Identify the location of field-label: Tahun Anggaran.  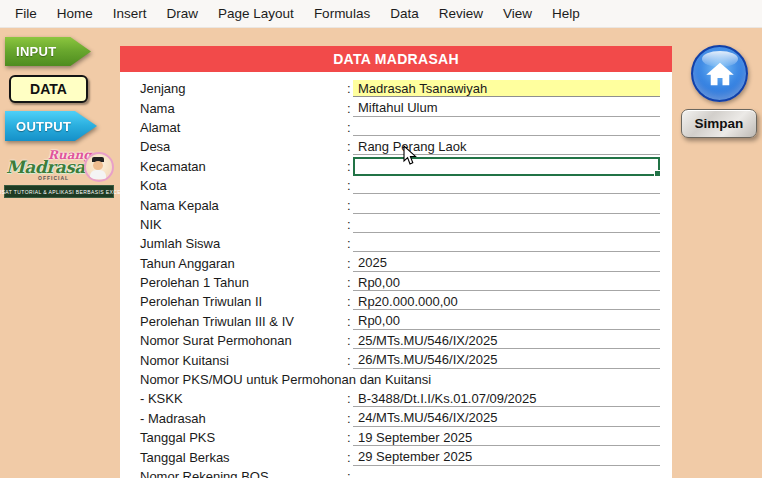
(244, 264).